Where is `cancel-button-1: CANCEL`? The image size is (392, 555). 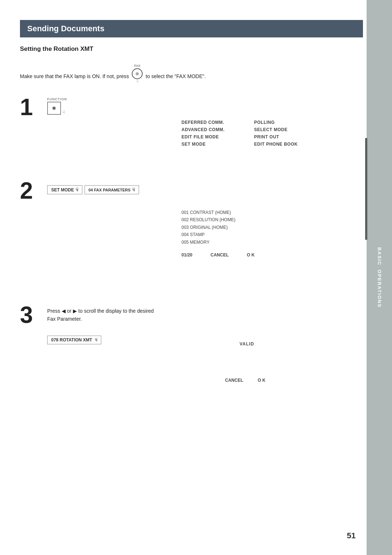
cancel-button-1: CANCEL is located at coordinates (220, 255).